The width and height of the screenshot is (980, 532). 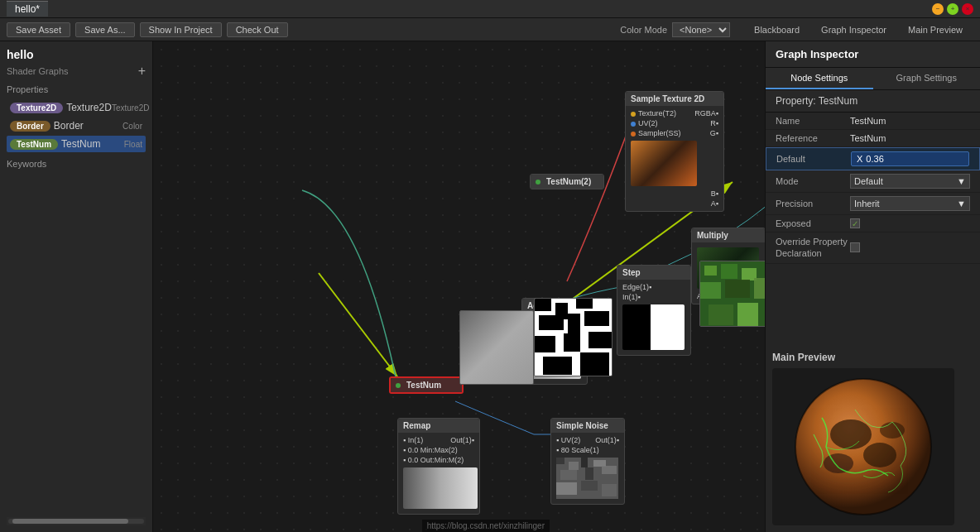 I want to click on title-tab: hello*, so click(x=27, y=8).